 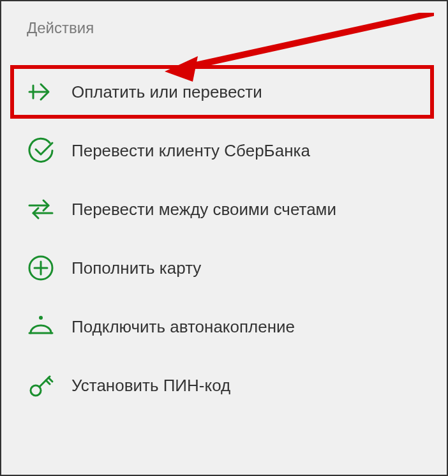 I want to click on action-topup-card: Пополнить карту, so click(x=224, y=268).